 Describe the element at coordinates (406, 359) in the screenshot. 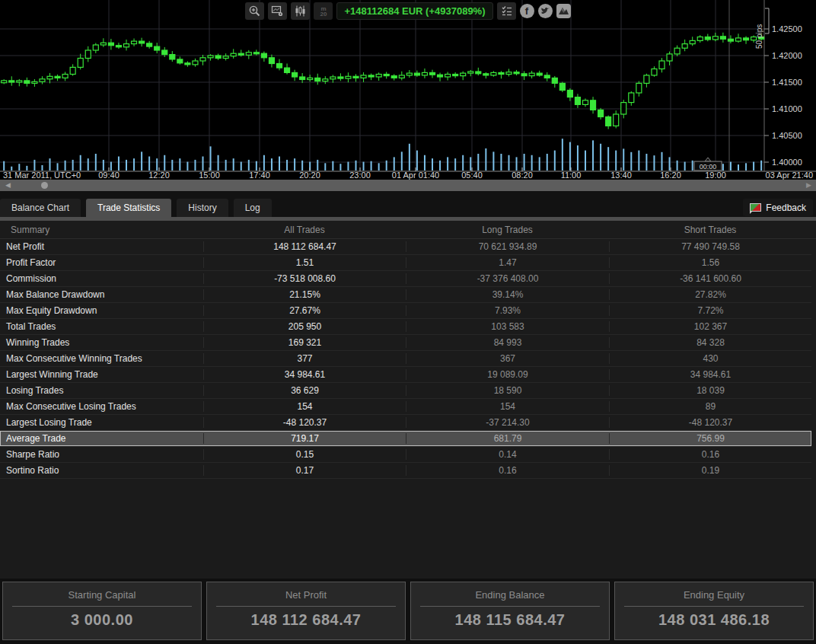

I see `table-row: Max Consecutive Winning Trades377367430` at that location.